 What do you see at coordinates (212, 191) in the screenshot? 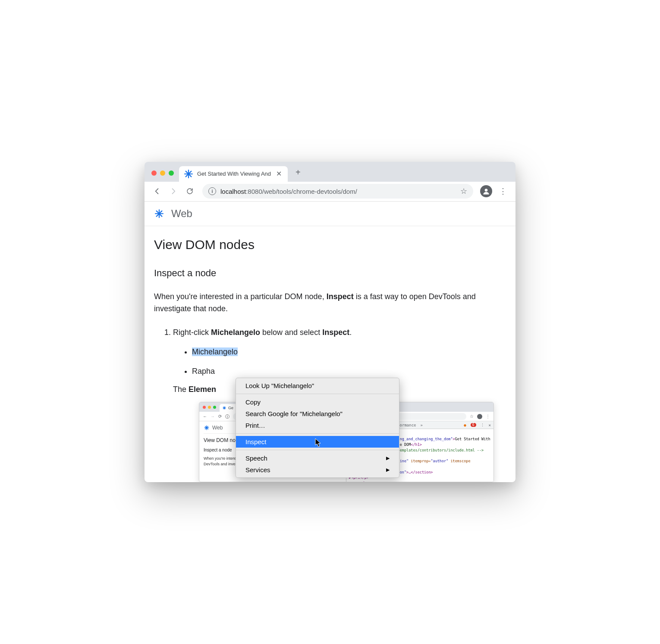
I see `site-info-icon: i` at bounding box center [212, 191].